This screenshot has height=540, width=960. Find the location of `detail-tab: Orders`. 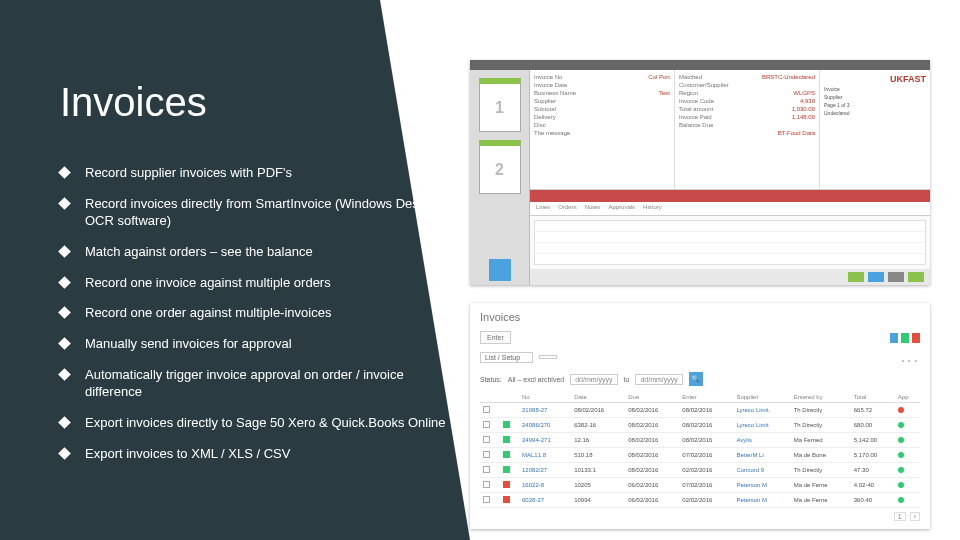

detail-tab: Orders is located at coordinates (567, 208).